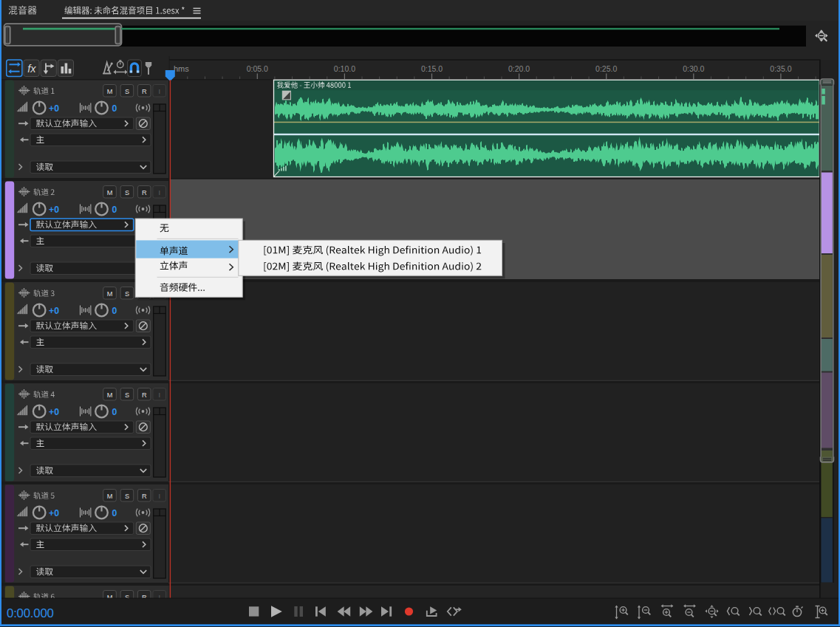  I want to click on svg-text: 0:35.0, so click(780, 69).